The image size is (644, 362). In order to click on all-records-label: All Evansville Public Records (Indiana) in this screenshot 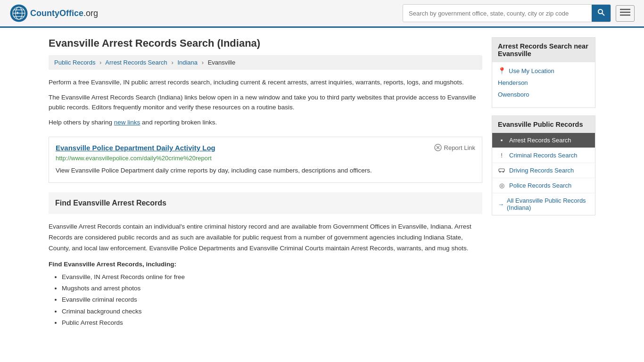, I will do `click(548, 204)`.